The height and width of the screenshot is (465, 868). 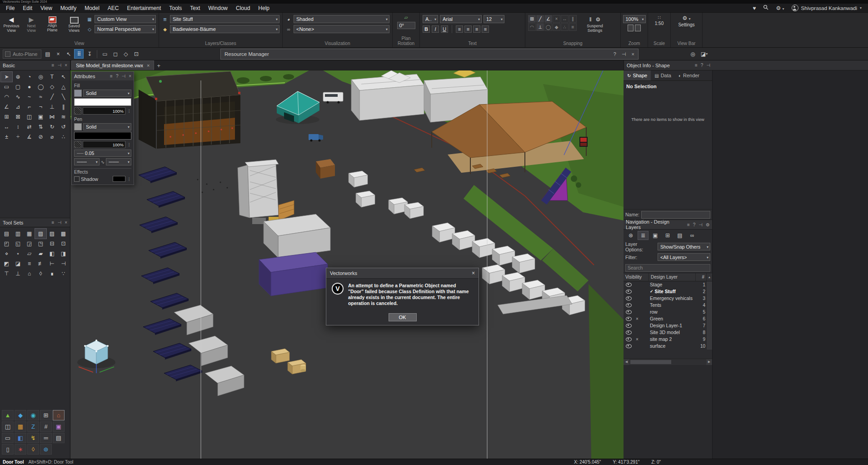 What do you see at coordinates (58, 54) in the screenshot?
I see `snip-icon: ×` at bounding box center [58, 54].